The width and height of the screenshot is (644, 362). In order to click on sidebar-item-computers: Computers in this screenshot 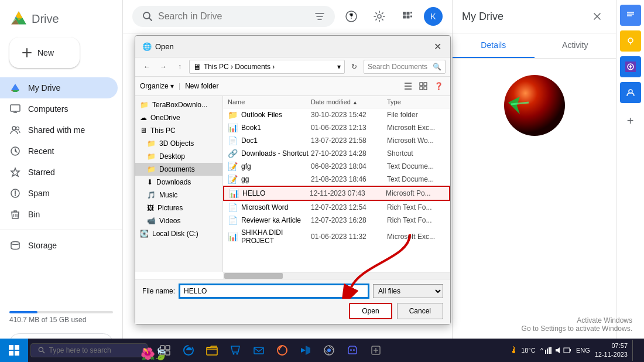, I will do `click(59, 109)`.